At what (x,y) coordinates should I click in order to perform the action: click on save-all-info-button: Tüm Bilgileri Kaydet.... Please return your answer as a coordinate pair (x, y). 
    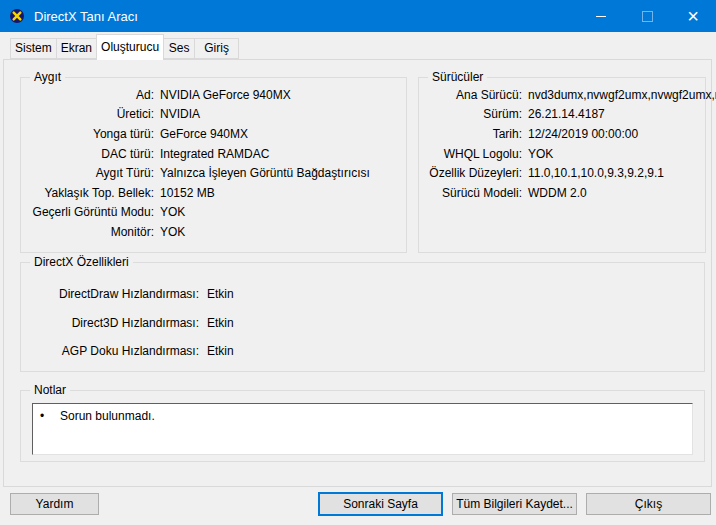
    Looking at the image, I should click on (514, 504).